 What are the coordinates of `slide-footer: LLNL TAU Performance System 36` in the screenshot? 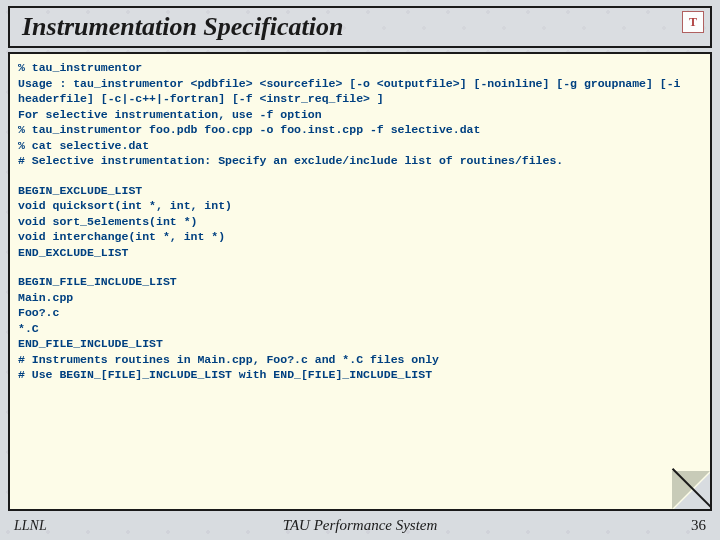 It's located at (360, 528).